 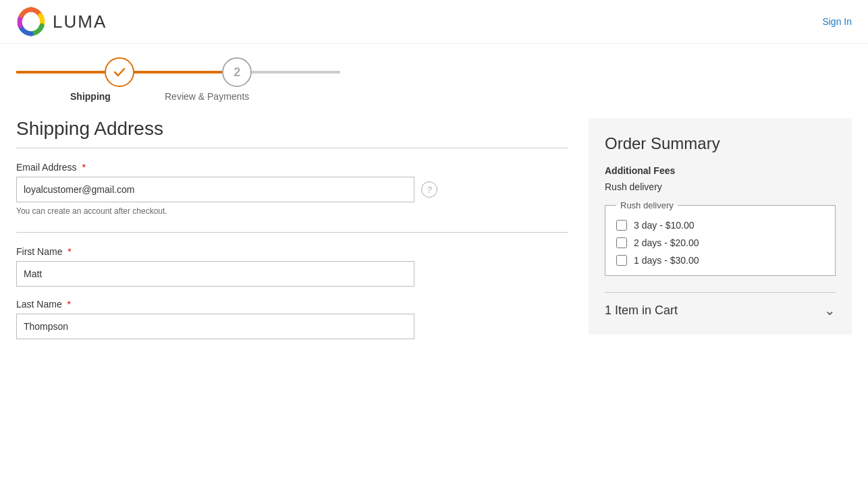 What do you see at coordinates (292, 167) in the screenshot?
I see `email-label: Email Address *` at bounding box center [292, 167].